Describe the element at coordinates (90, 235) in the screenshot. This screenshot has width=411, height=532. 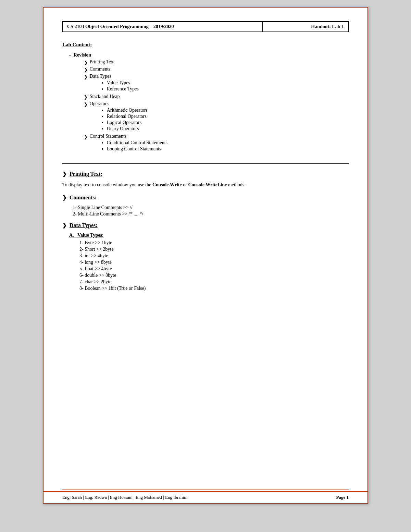
I see `value-types-label: Value Types:` at that location.